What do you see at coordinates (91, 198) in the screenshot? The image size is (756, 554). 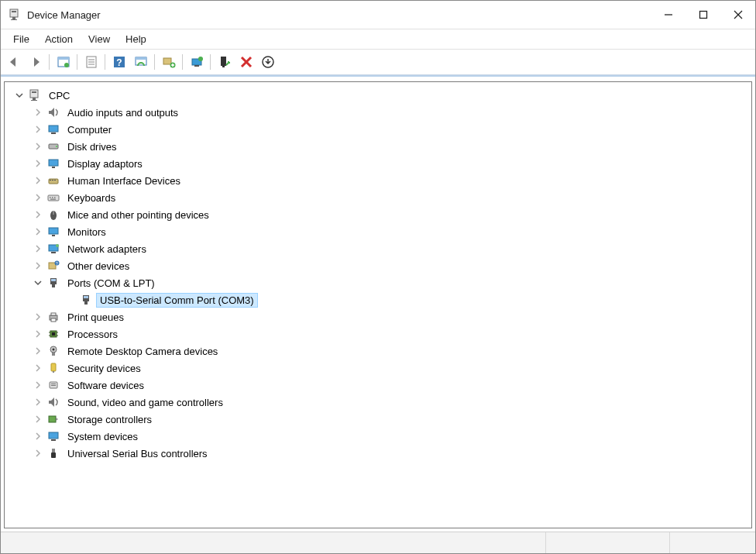 I see `tree-category-label: Keyboards` at bounding box center [91, 198].